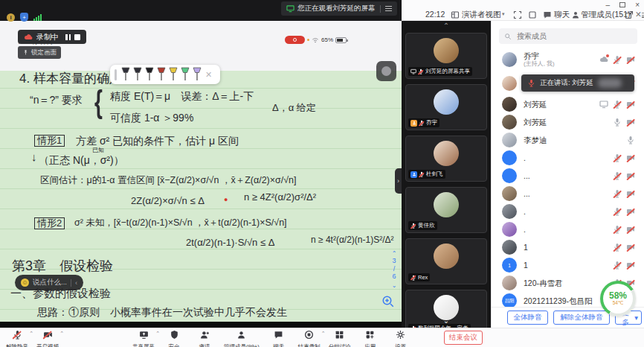  I want to click on toolbar-button-bubble: 聊天, so click(279, 338).